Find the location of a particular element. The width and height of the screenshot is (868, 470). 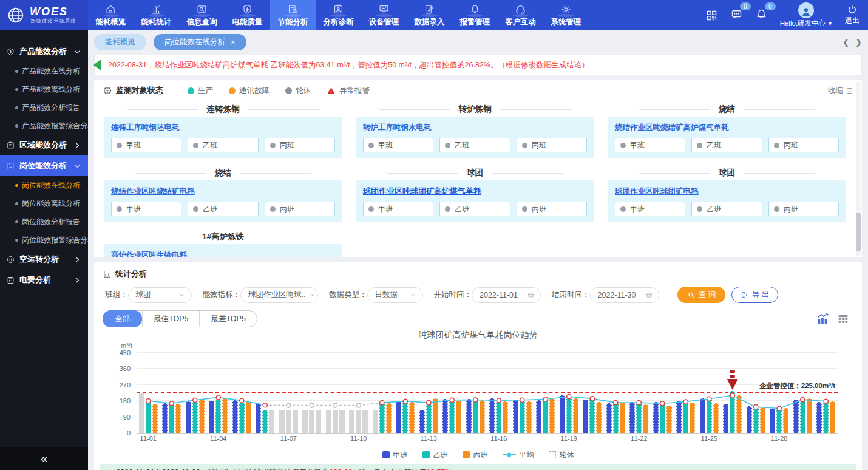

segment-last5: 最差TOP5 is located at coordinates (228, 319).